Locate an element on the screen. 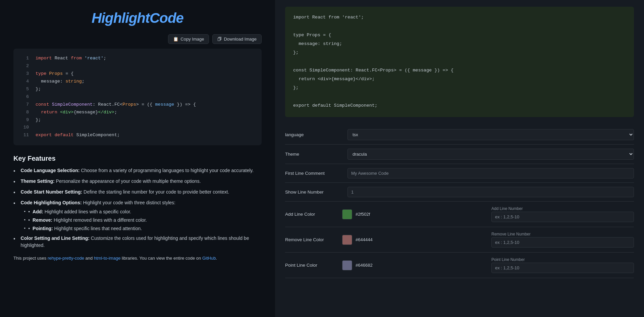  code-line-10: 10 is located at coordinates (138, 127).